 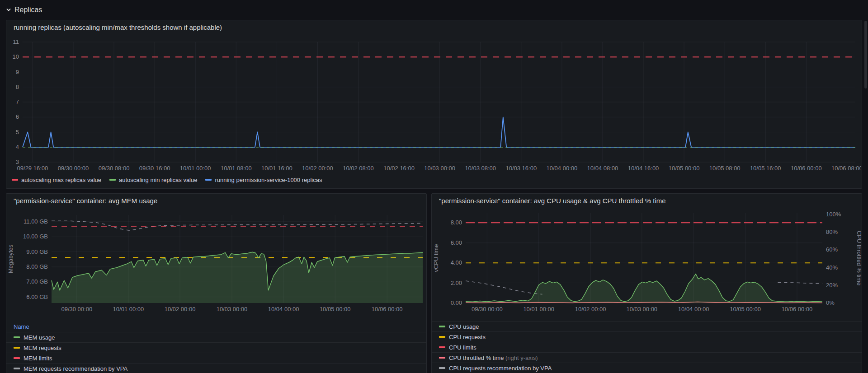 What do you see at coordinates (866, 55) in the screenshot?
I see `page-scrollbar` at bounding box center [866, 55].